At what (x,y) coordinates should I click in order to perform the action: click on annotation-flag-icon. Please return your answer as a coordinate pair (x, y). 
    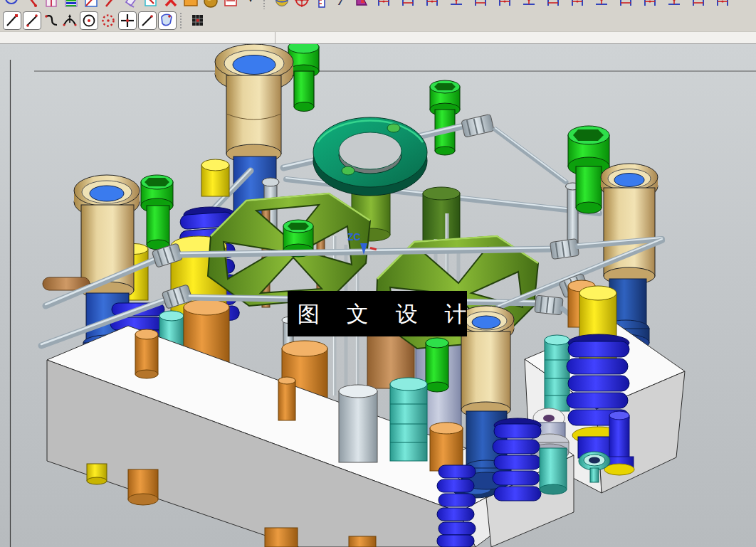
    Looking at the image, I should click on (362, 4).